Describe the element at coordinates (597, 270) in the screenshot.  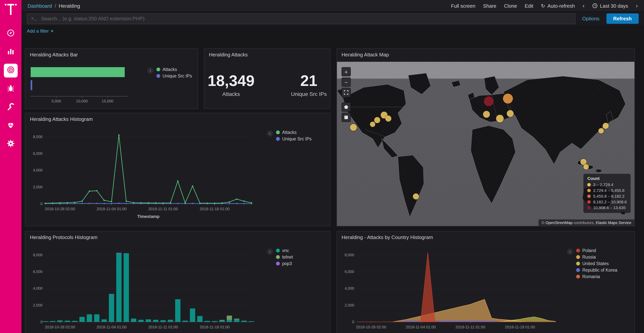
I see `legend-item: Republic of Korea` at that location.